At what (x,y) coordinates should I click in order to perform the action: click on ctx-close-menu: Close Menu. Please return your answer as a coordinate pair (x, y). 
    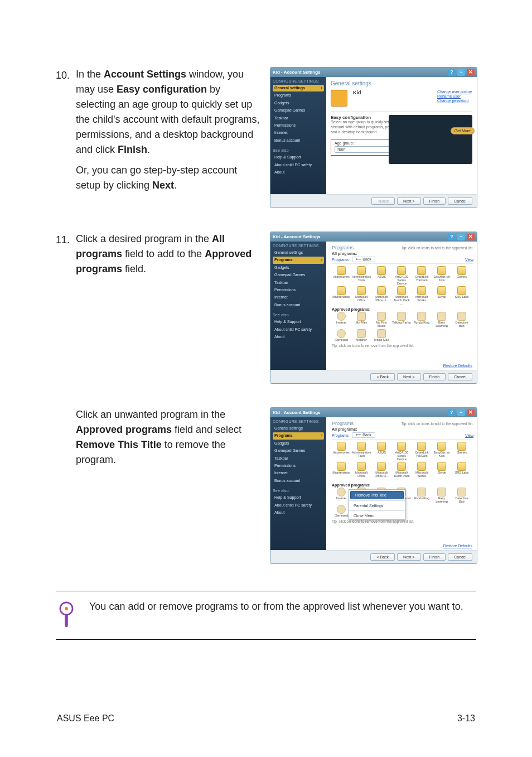
    Looking at the image, I should click on (377, 515).